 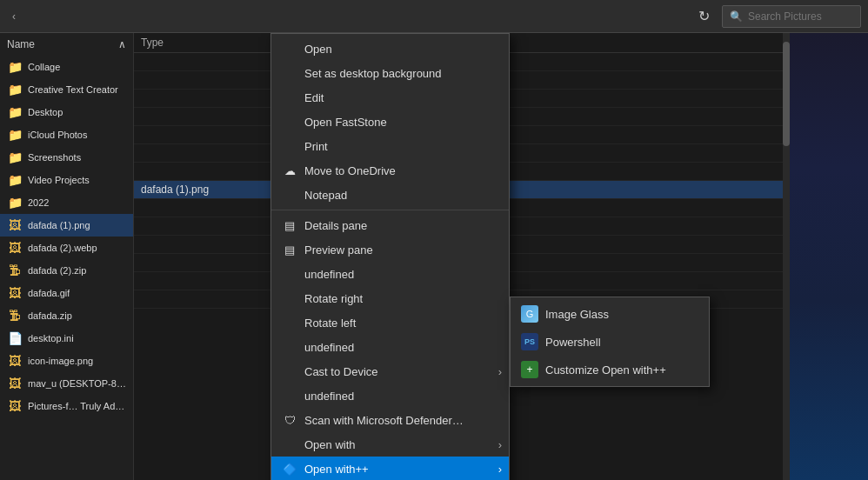 I want to click on sidebar-item-14: 🖼 mav_u (DESKTOP-8PH…, so click(x=66, y=383).